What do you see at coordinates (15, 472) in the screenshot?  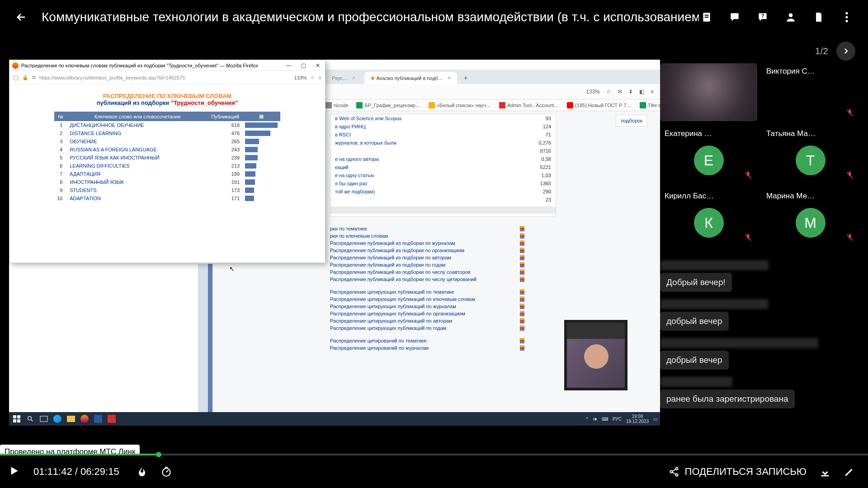 I see `play-button` at bounding box center [15, 472].